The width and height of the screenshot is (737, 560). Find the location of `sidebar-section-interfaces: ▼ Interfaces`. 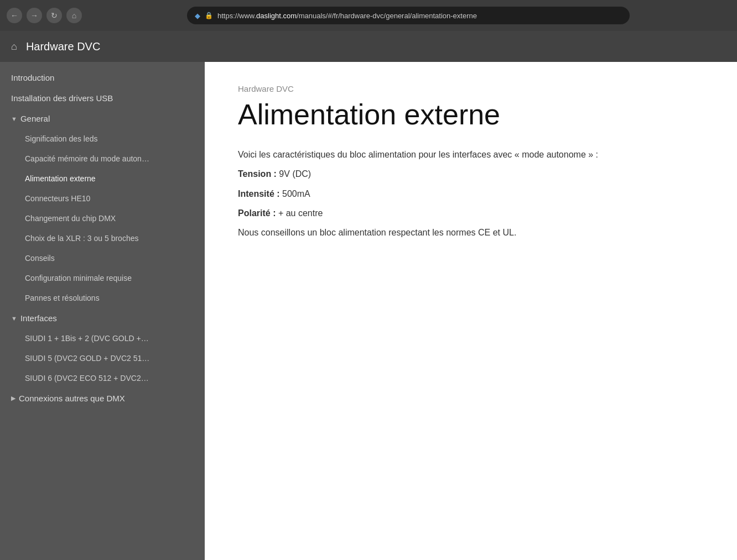

sidebar-section-interfaces: ▼ Interfaces is located at coordinates (102, 318).